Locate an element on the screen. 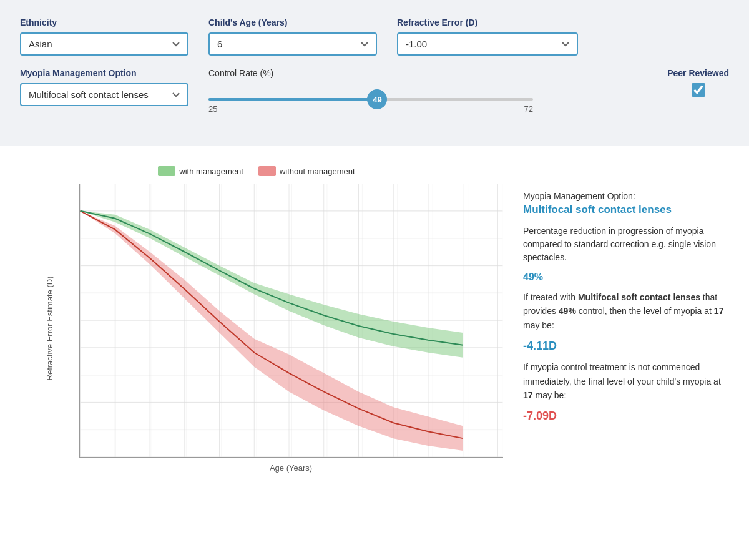 Image resolution: width=749 pixels, height=560 pixels. no-treatment-age: 17 is located at coordinates (528, 395).